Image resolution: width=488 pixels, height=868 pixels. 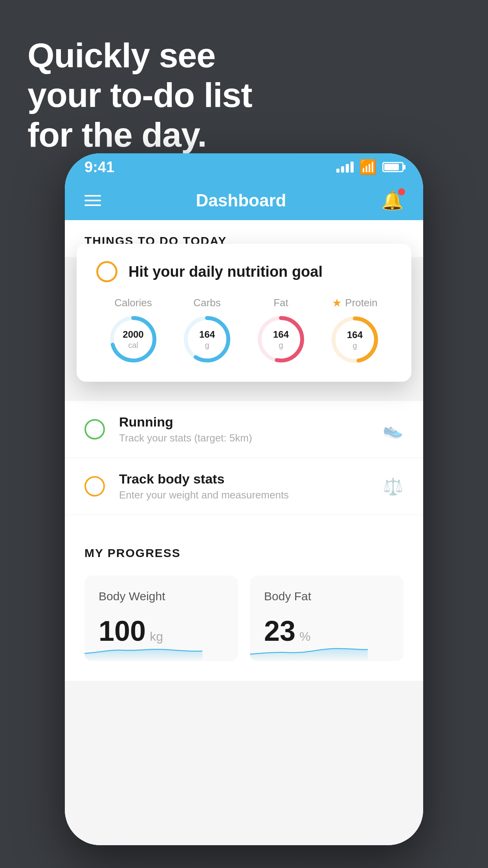 I want to click on shoe-icon: 👟, so click(x=393, y=429).